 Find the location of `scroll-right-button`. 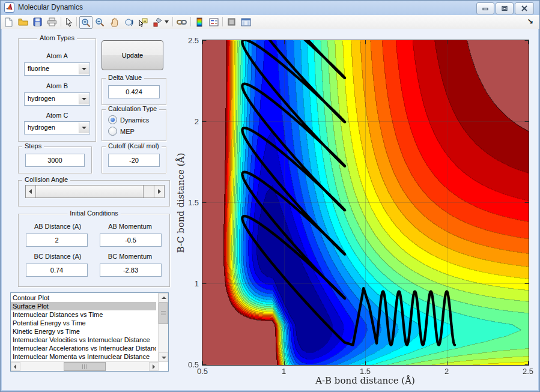

scroll-right-button is located at coordinates (154, 366).